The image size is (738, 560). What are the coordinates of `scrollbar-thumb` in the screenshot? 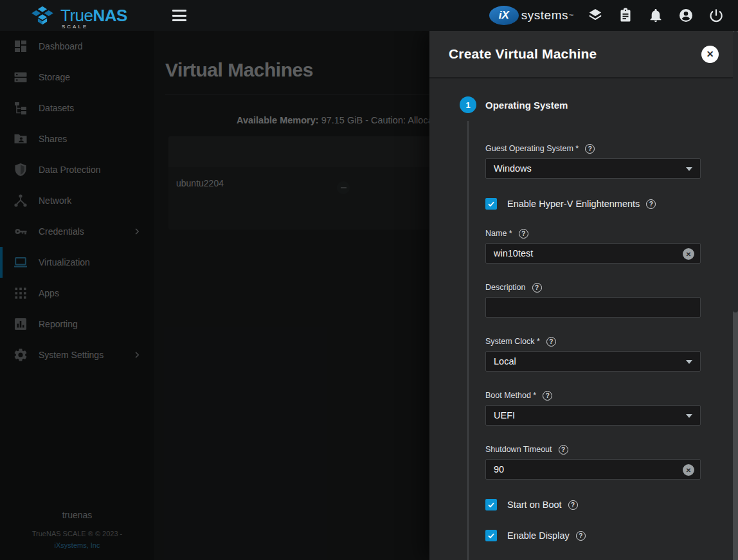 It's located at (735, 172).